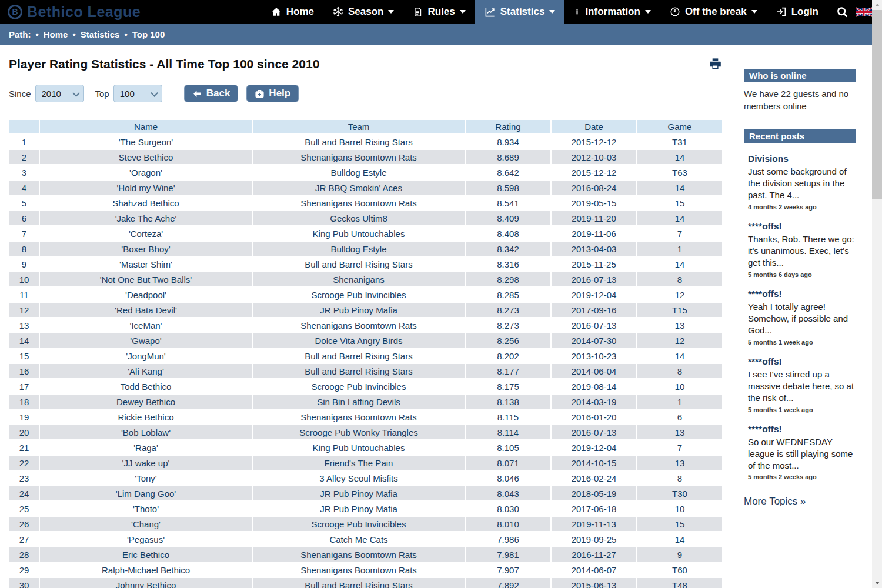  What do you see at coordinates (508, 539) in the screenshot?
I see `cell-rating: 7.986` at bounding box center [508, 539].